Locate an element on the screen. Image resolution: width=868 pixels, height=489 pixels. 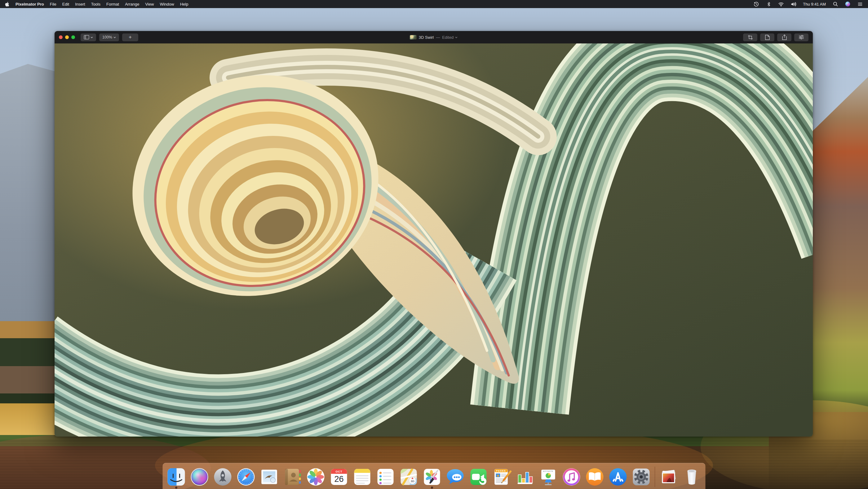
contacts-icon is located at coordinates (292, 477).